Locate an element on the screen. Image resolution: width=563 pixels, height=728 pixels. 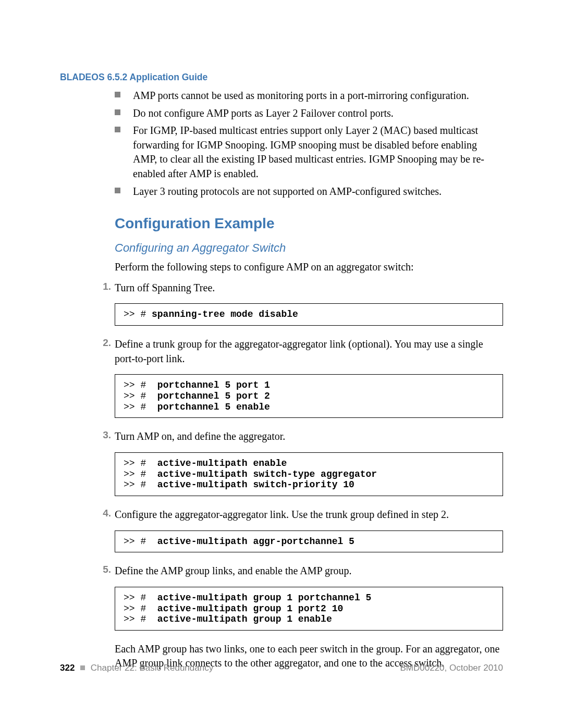
step-number: 1. is located at coordinates (103, 287).